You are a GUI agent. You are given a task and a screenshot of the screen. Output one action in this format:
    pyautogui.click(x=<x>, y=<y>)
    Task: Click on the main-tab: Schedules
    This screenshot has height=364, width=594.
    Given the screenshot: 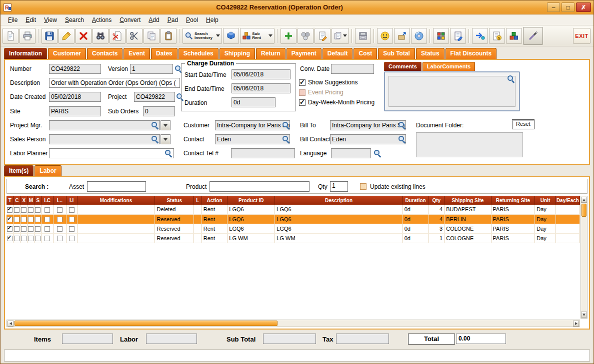 What is the action you would take?
    pyautogui.click(x=198, y=53)
    